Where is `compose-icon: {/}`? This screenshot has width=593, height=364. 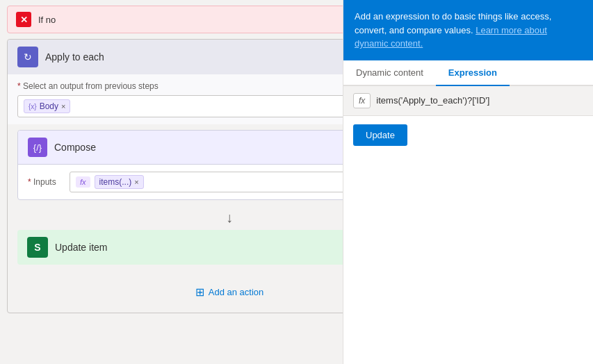
compose-icon: {/} is located at coordinates (38, 147).